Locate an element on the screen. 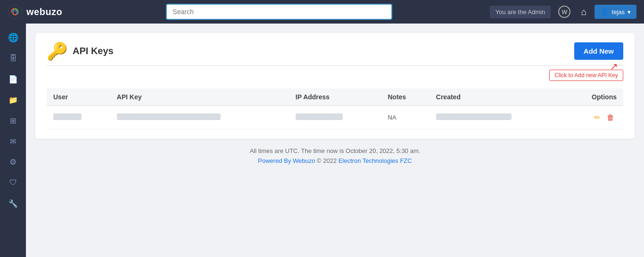 The width and height of the screenshot is (644, 257). ip-address-cell is located at coordinates (335, 118).